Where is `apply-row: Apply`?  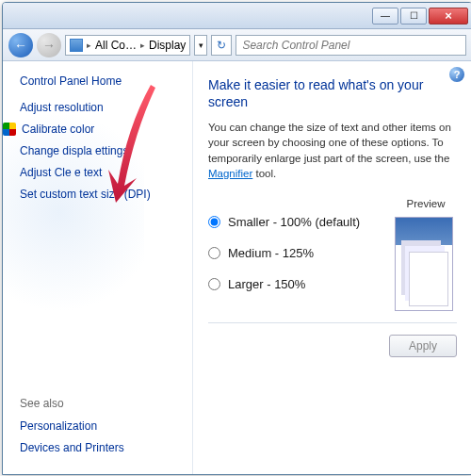 apply-row: Apply is located at coordinates (333, 346).